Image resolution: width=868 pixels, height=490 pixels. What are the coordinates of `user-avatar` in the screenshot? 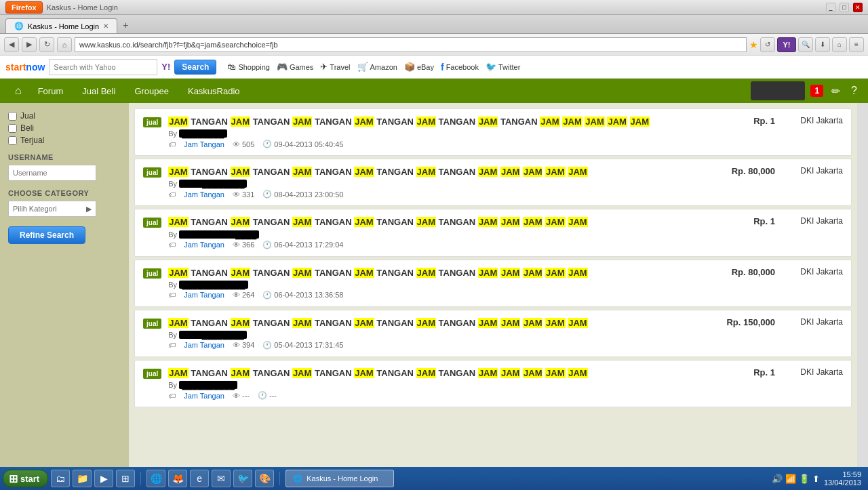 It's located at (778, 91).